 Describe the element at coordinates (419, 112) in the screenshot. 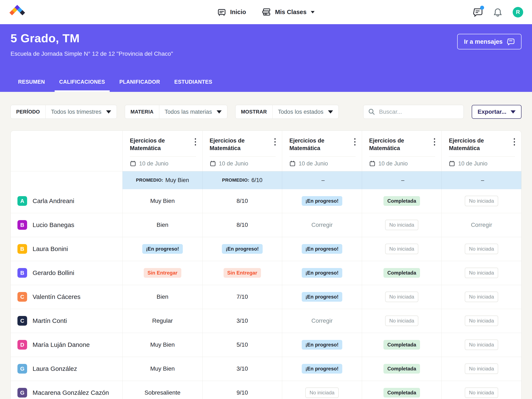

I see `search-input` at that location.